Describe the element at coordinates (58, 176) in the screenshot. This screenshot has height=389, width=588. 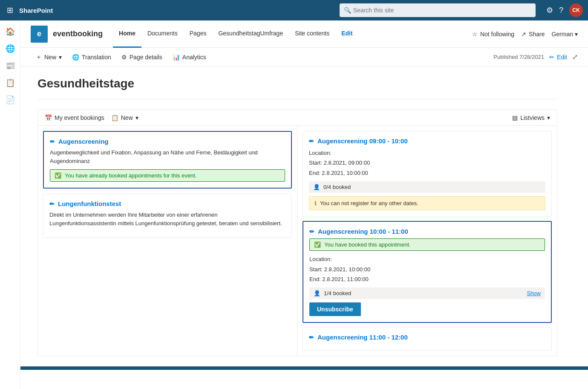
I see `check-circle-icon: ✅` at that location.